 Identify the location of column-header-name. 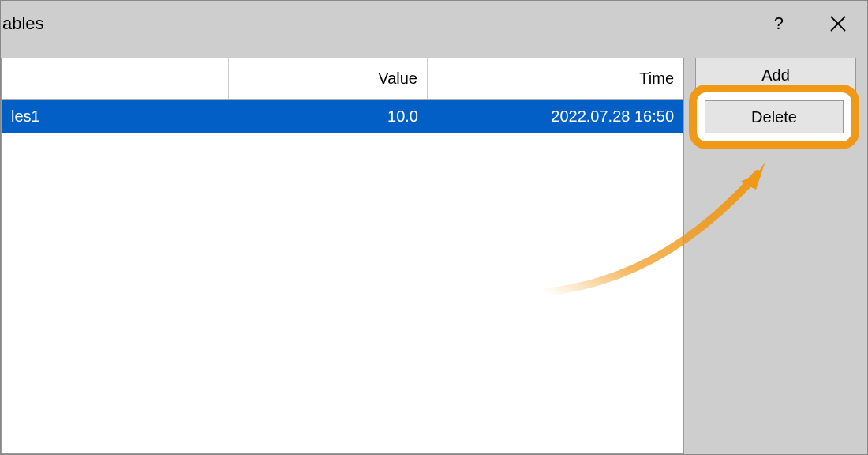
(115, 79).